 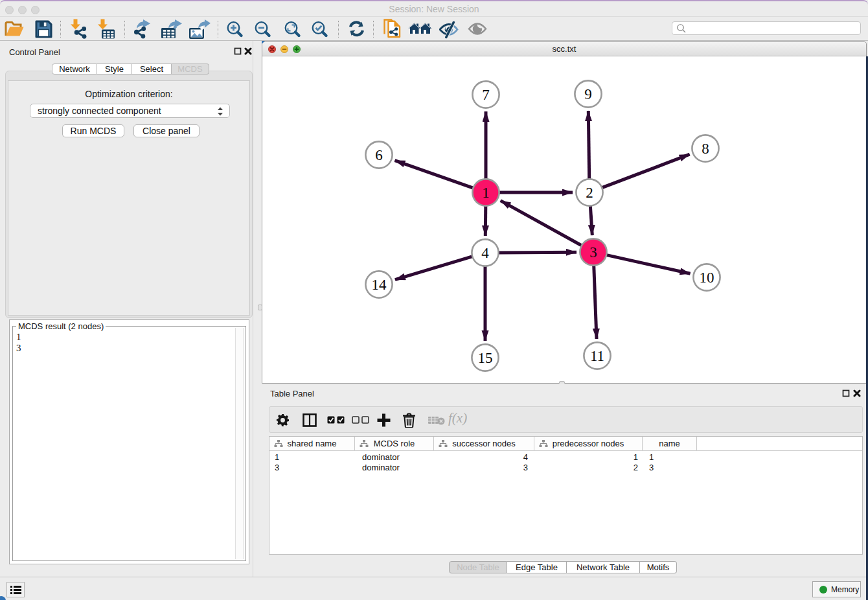 I want to click on svg-text: 11, so click(x=597, y=356).